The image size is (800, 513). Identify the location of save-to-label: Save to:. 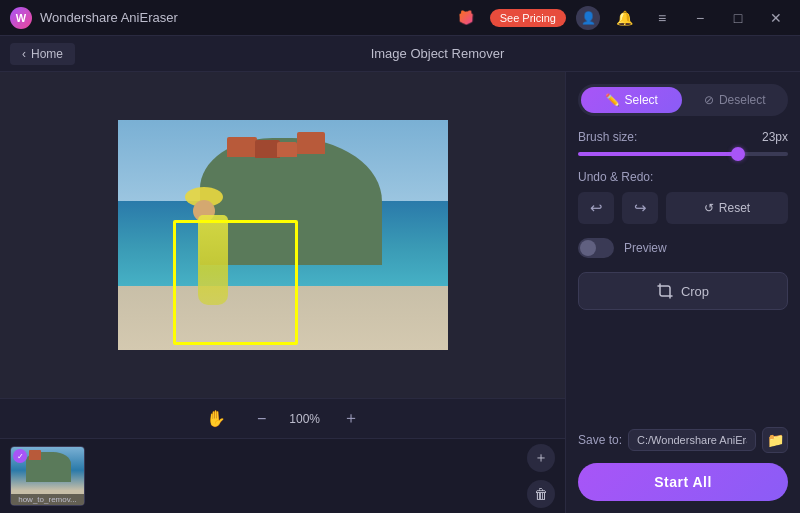
(600, 440).